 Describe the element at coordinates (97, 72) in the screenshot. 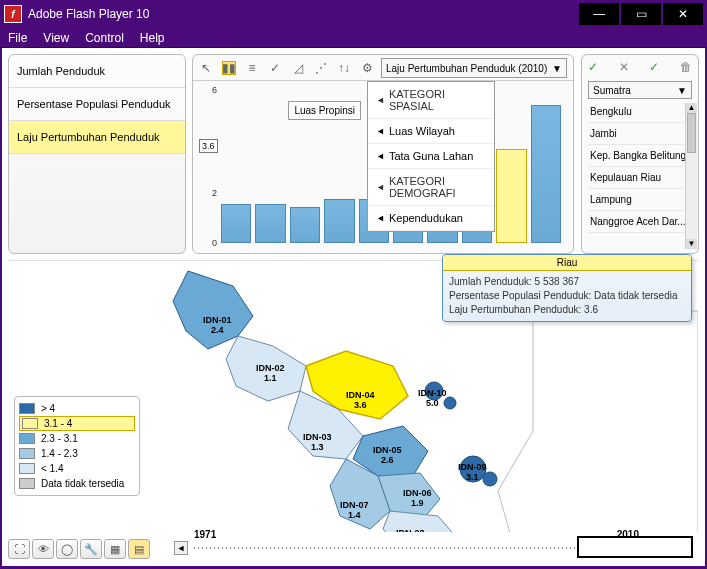

I see `sidebar-item-jumlah: Jumlah Penduduk` at that location.